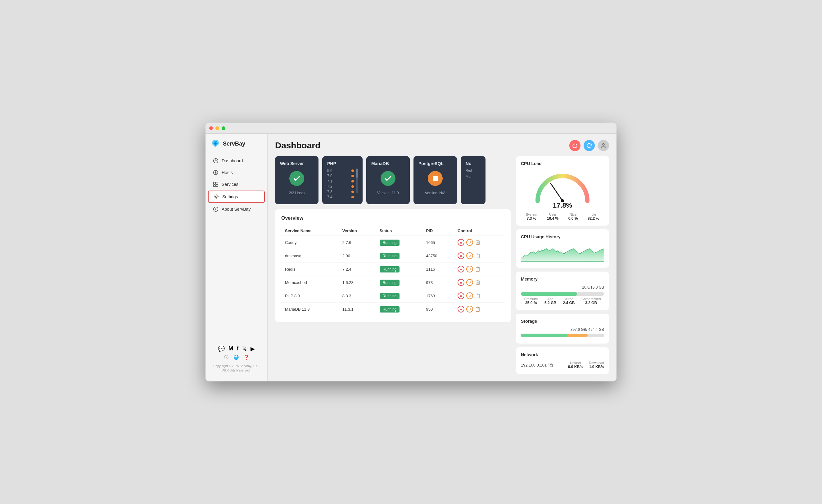 This screenshot has width=822, height=504. I want to click on settings-icon, so click(216, 197).